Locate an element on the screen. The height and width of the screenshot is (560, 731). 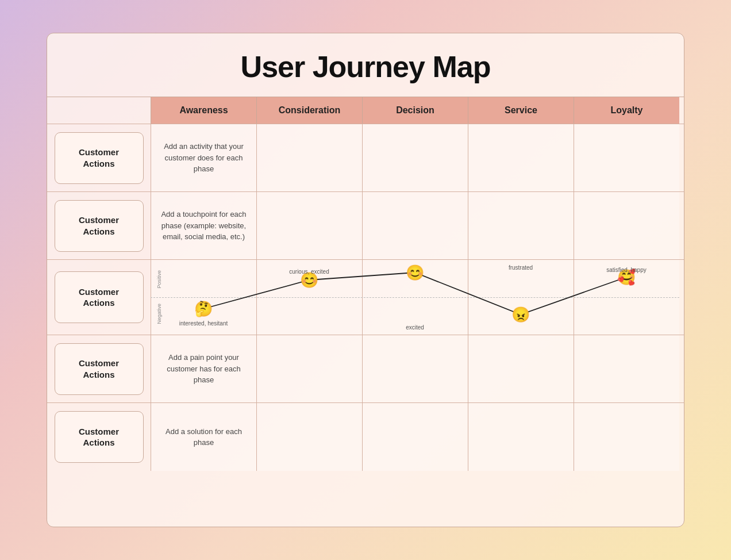
label-box-5: CustomerActions is located at coordinates (99, 437).